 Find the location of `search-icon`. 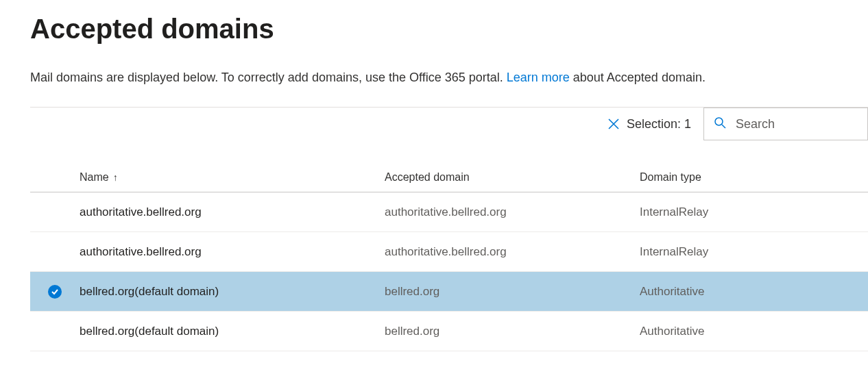

search-icon is located at coordinates (720, 124).